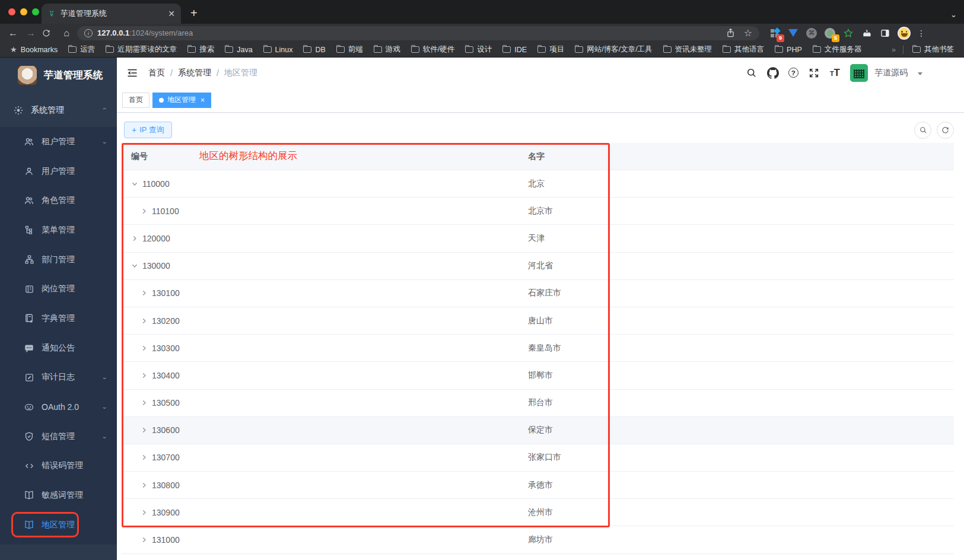  Describe the element at coordinates (238, 50) in the screenshot. I see `bookmark-folder: Java` at that location.